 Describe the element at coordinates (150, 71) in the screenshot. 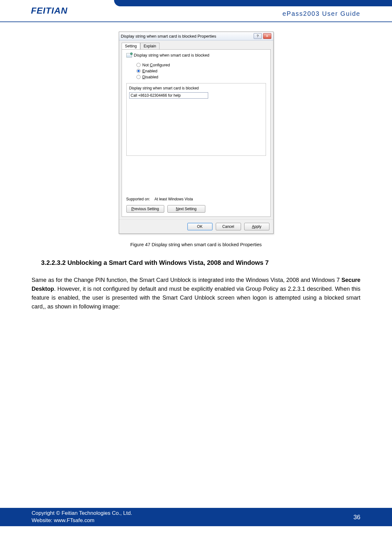

I see `radio-label: Enabled` at that location.